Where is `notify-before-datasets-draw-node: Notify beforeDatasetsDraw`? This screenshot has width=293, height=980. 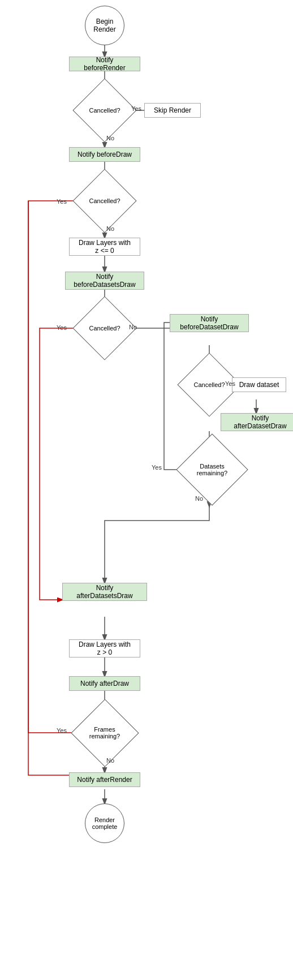 notify-before-datasets-draw-node: Notify beforeDatasetsDraw is located at coordinates (105, 281).